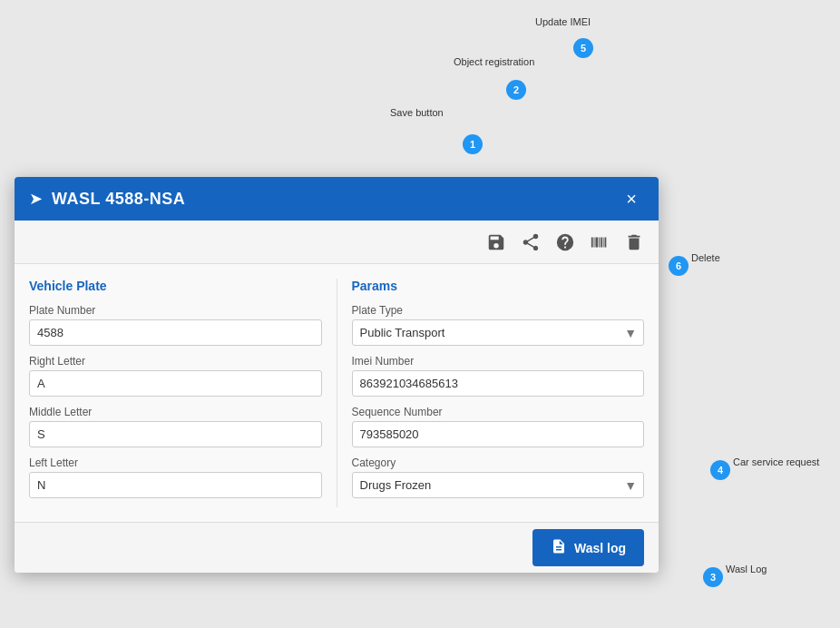 The height and width of the screenshot is (628, 840). Describe the element at coordinates (720, 470) in the screenshot. I see `annotation-4: 4` at that location.